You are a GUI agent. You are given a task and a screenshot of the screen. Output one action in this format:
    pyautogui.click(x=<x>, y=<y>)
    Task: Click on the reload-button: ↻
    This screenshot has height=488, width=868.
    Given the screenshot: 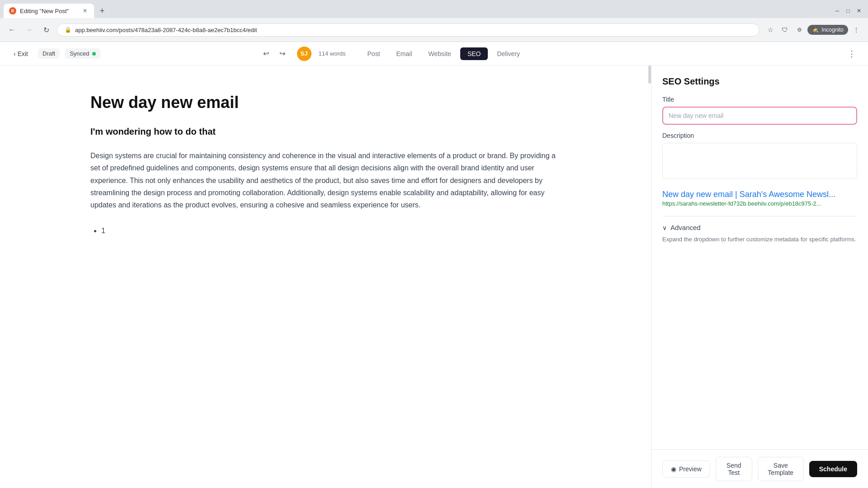 What is the action you would take?
    pyautogui.click(x=46, y=30)
    